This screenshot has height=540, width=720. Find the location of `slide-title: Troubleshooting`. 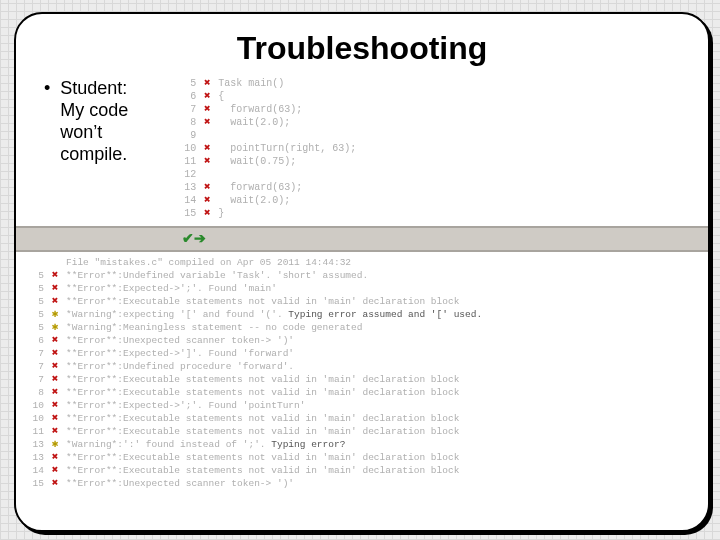

slide-title: Troubleshooting is located at coordinates (362, 48).